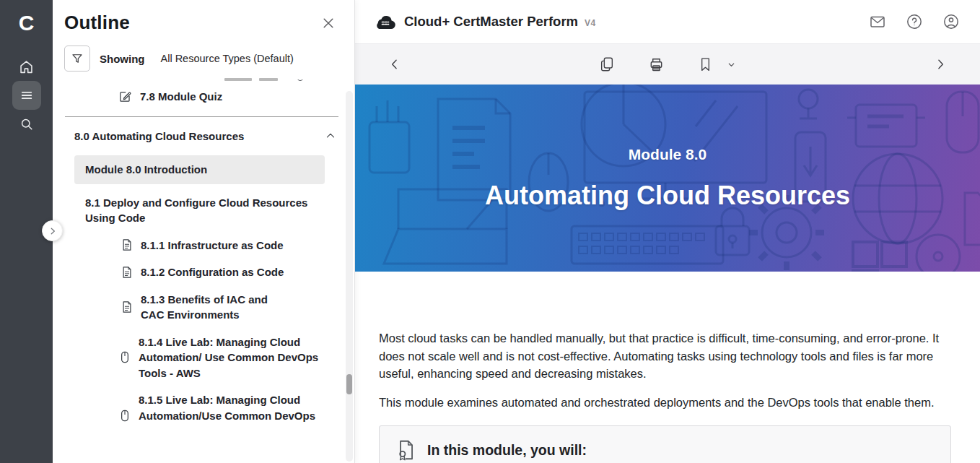  Describe the element at coordinates (77, 59) in the screenshot. I see `filter-funnel-icon` at that location.